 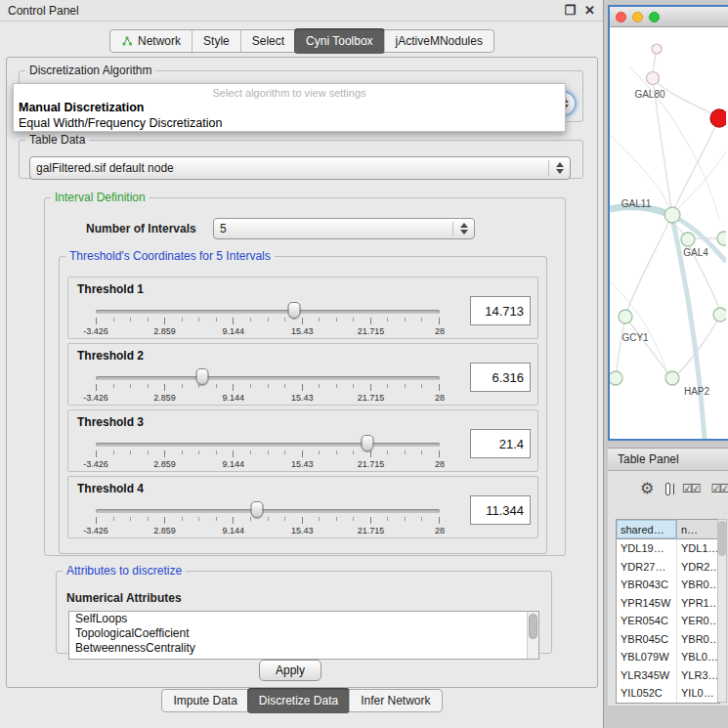 I want to click on table-data-value: galFiltered.sif default node, so click(x=106, y=168).